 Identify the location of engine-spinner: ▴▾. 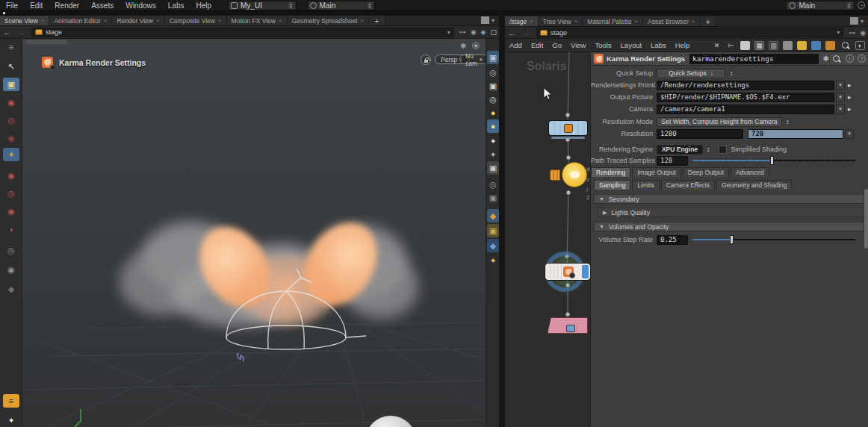
(708, 149).